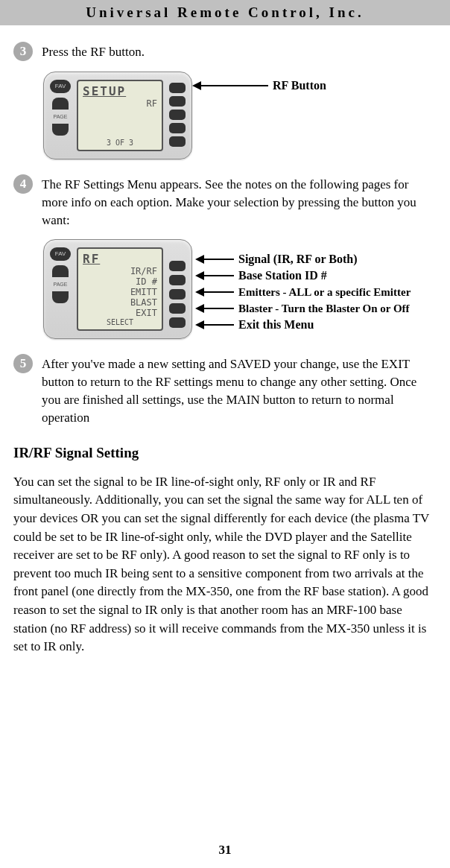  I want to click on callout-emitters: Emitters - ALL or a specific Emitter, so click(302, 292).